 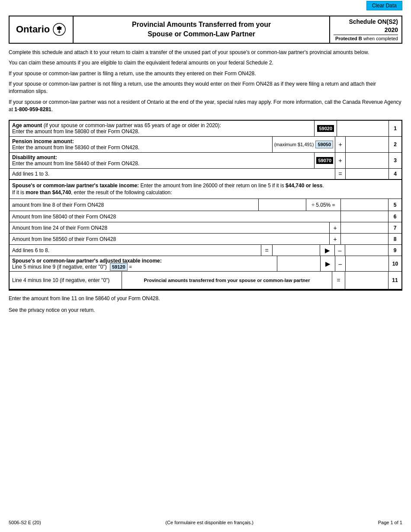 I want to click on line-2-code: 59050, so click(x=324, y=144).